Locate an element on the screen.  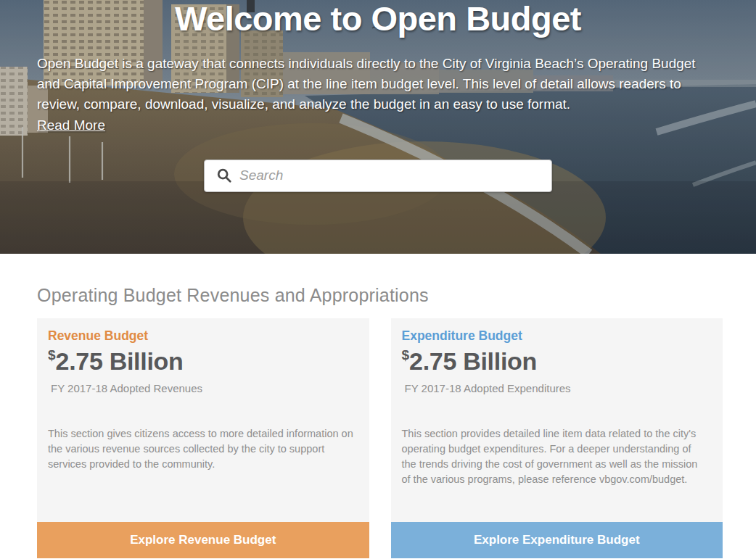
read-more-link: Read More is located at coordinates (71, 125).